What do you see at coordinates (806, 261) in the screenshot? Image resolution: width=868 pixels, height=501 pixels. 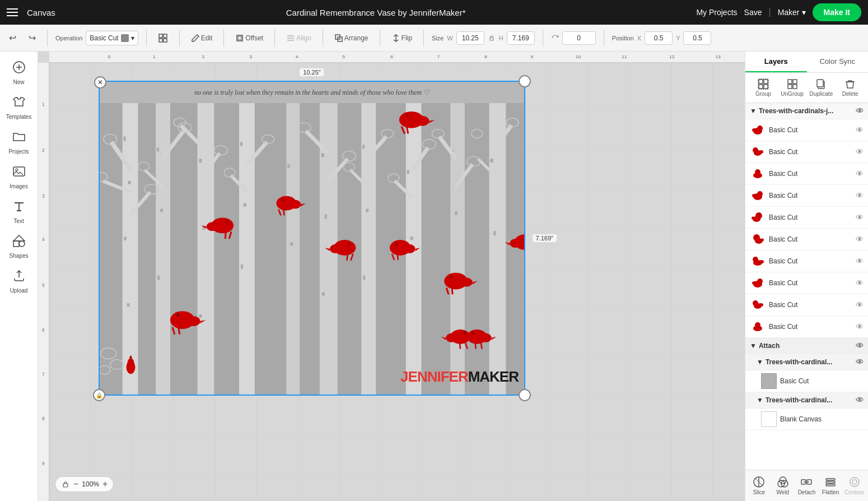 I see `layer-item-7: Basic Cut 👁` at bounding box center [806, 261].